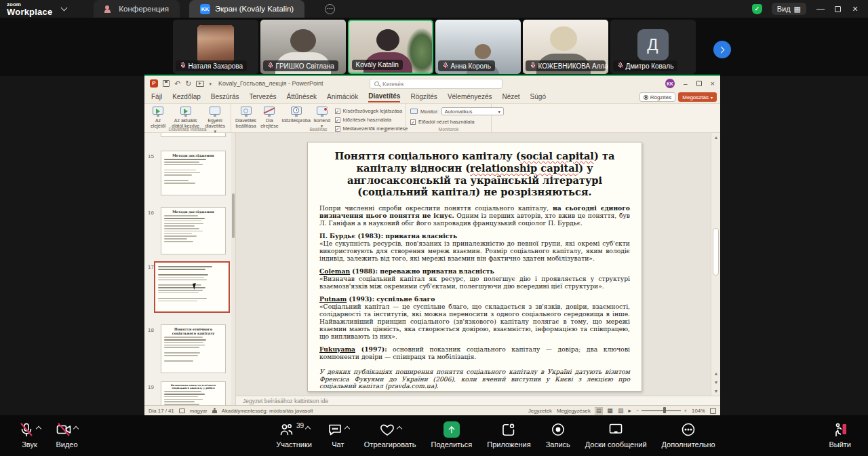 The height and width of the screenshot is (456, 868). I want to click on next-slide-icon: ▼, so click(716, 383).